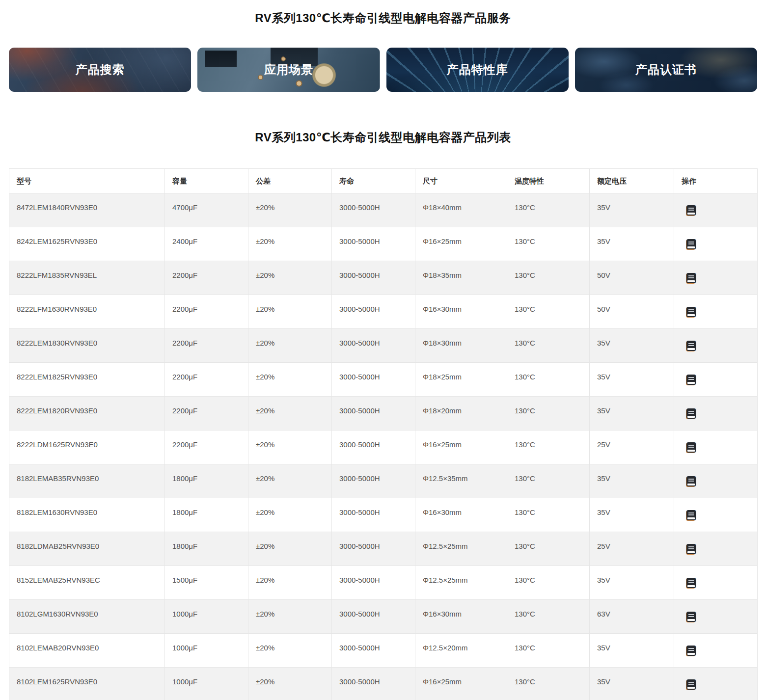  Describe the element at coordinates (383, 70) in the screenshot. I see `banner-nav: 产品搜索 应用场景 产品特性库 产品认证书` at that location.